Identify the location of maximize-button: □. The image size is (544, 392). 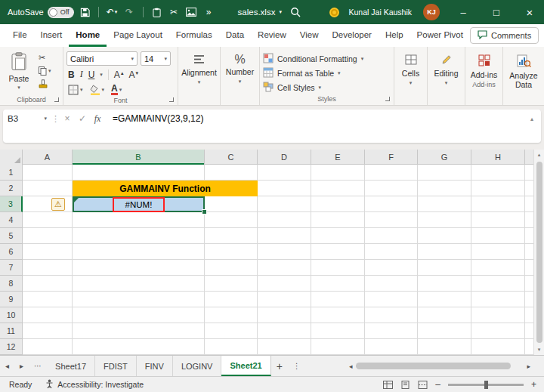
(496, 12).